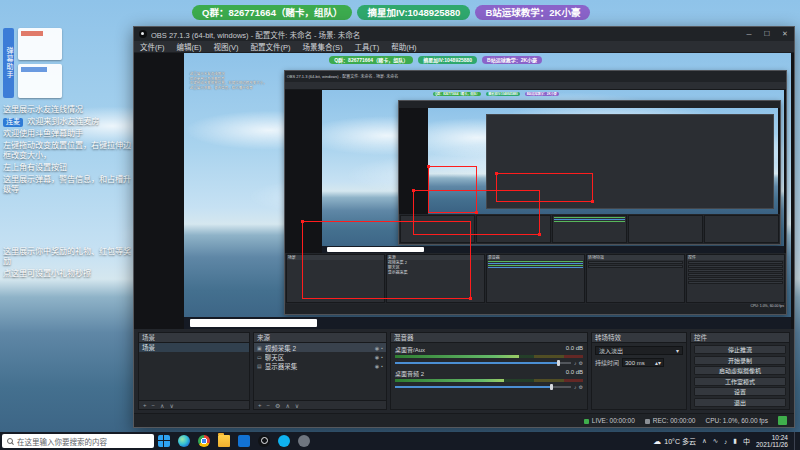  Describe the element at coordinates (488, 323) in the screenshot. I see `captured-taskbar` at that location.